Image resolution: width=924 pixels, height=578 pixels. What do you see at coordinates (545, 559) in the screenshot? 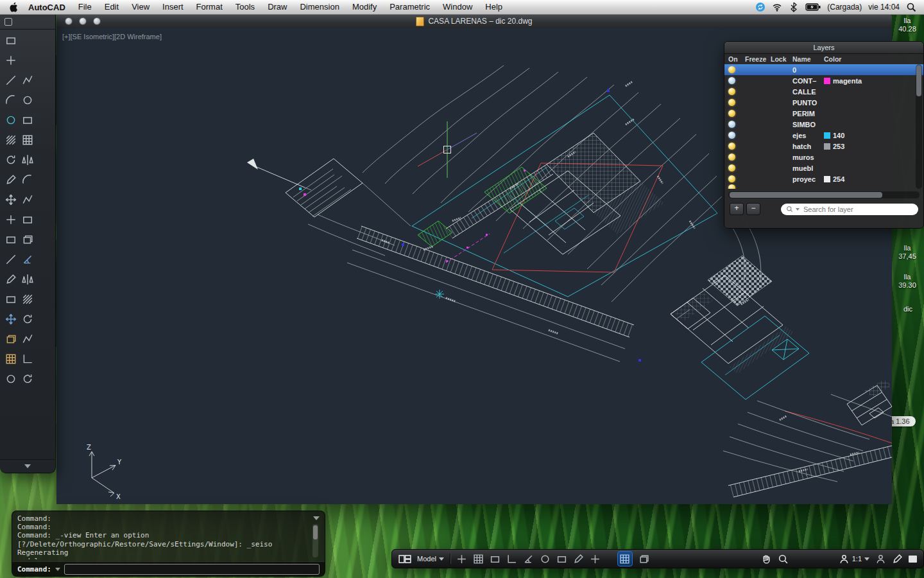
I see `object-snap-toggle-icon` at bounding box center [545, 559].